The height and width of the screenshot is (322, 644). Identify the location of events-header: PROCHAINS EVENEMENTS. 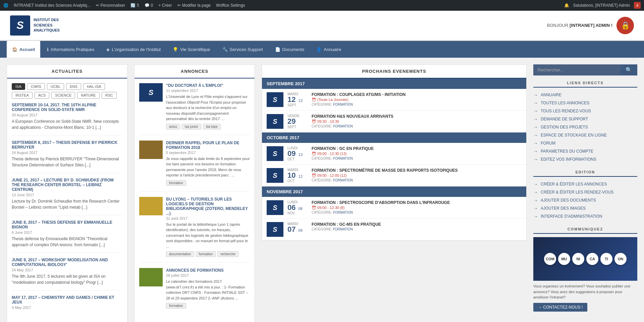
(394, 72).